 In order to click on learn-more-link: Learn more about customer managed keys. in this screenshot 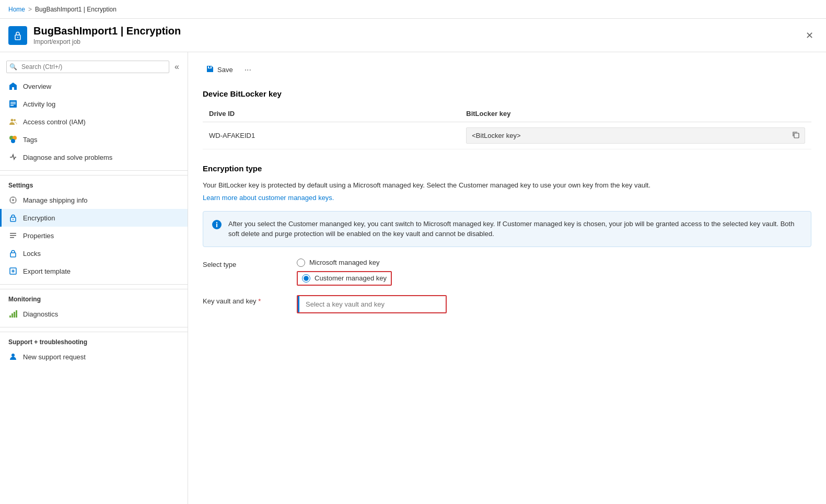, I will do `click(269, 197)`.